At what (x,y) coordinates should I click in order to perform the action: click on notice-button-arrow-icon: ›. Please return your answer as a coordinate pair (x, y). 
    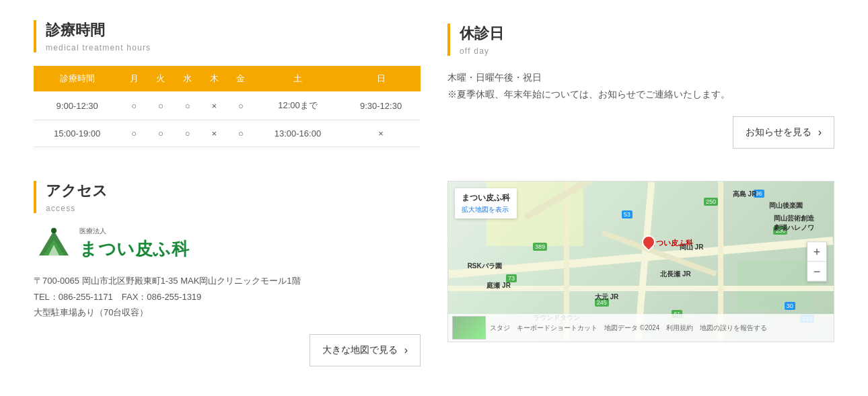
    Looking at the image, I should click on (820, 132).